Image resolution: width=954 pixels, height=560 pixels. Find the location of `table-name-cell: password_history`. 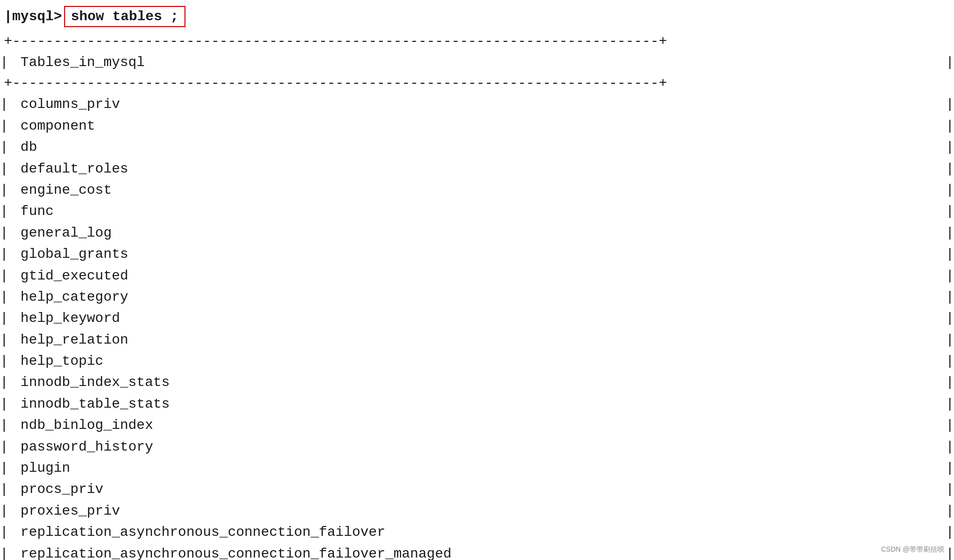

table-name-cell: password_history is located at coordinates (481, 447).